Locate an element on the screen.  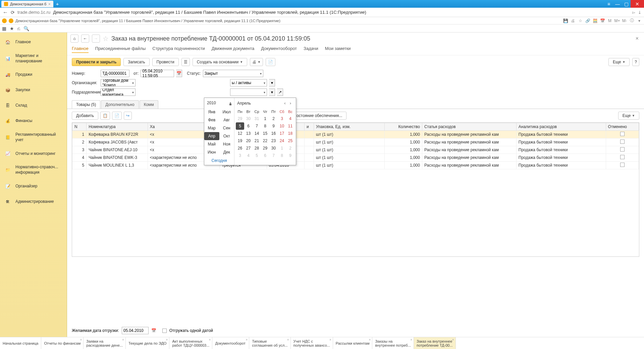
inner-tab-comment: Комм is located at coordinates (149, 105).